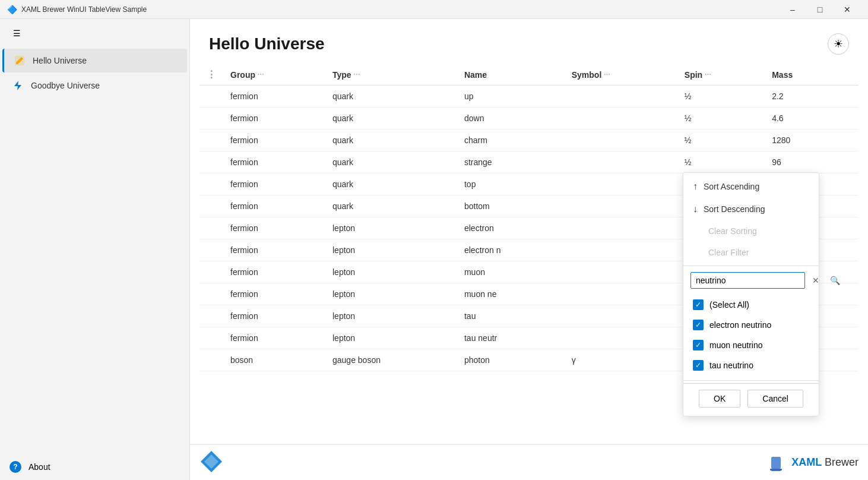  Describe the element at coordinates (820, 10) in the screenshot. I see `window-controls: – □ ✕` at that location.